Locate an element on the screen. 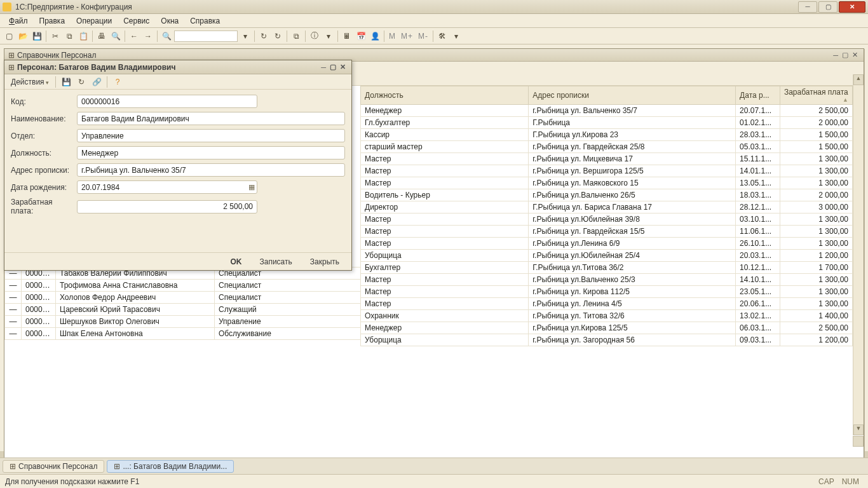  refresh-icon: ↻ is located at coordinates (264, 36).